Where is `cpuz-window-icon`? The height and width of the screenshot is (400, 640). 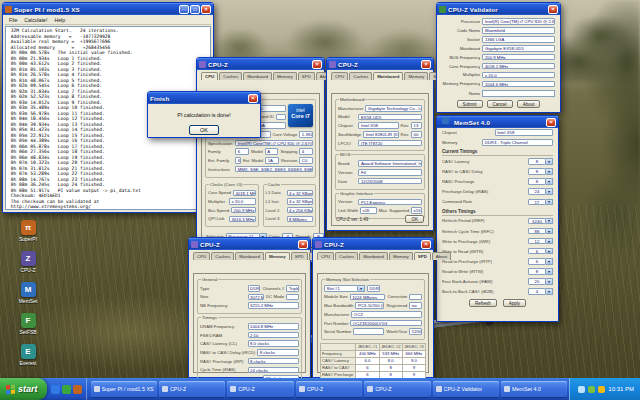
cpuz-window-icon is located at coordinates (202, 64).